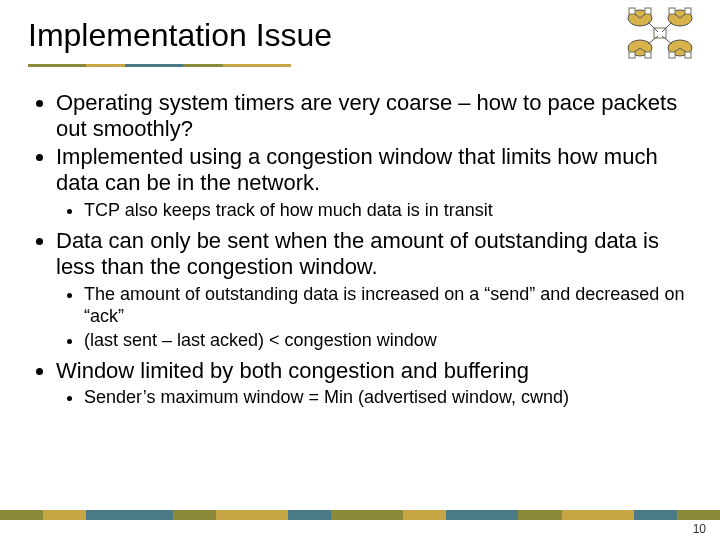 The height and width of the screenshot is (540, 720). I want to click on page-number: 10, so click(700, 529).